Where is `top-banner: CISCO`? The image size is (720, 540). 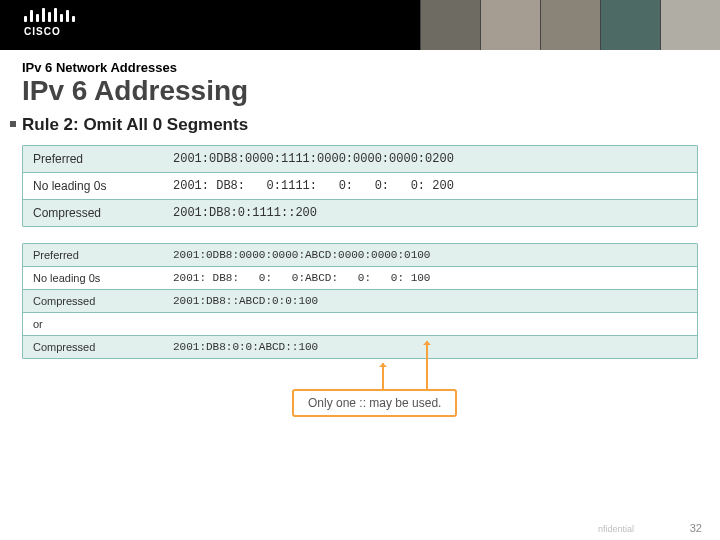
top-banner: CISCO is located at coordinates (360, 25).